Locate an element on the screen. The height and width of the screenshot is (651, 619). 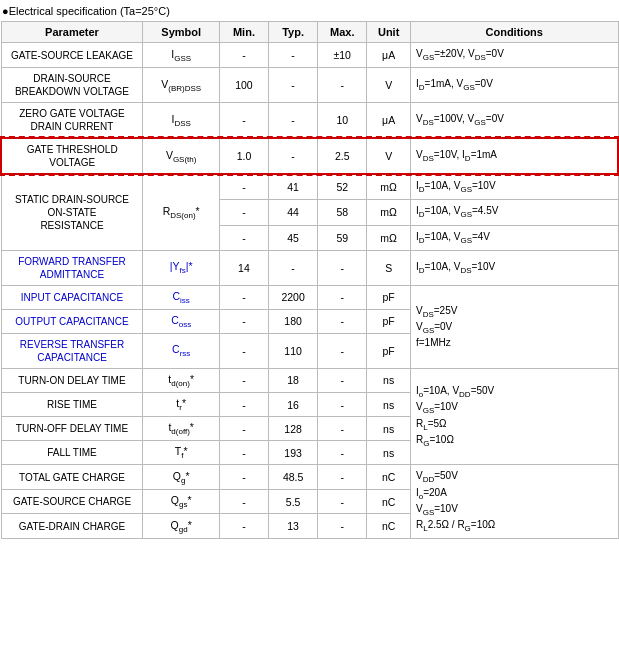
max-fall-time: - is located at coordinates (342, 453).